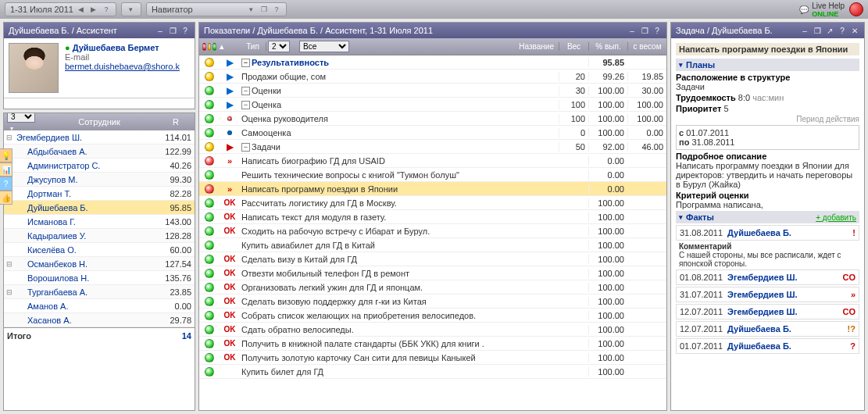  I want to click on forward-icon: ↗, so click(830, 30).